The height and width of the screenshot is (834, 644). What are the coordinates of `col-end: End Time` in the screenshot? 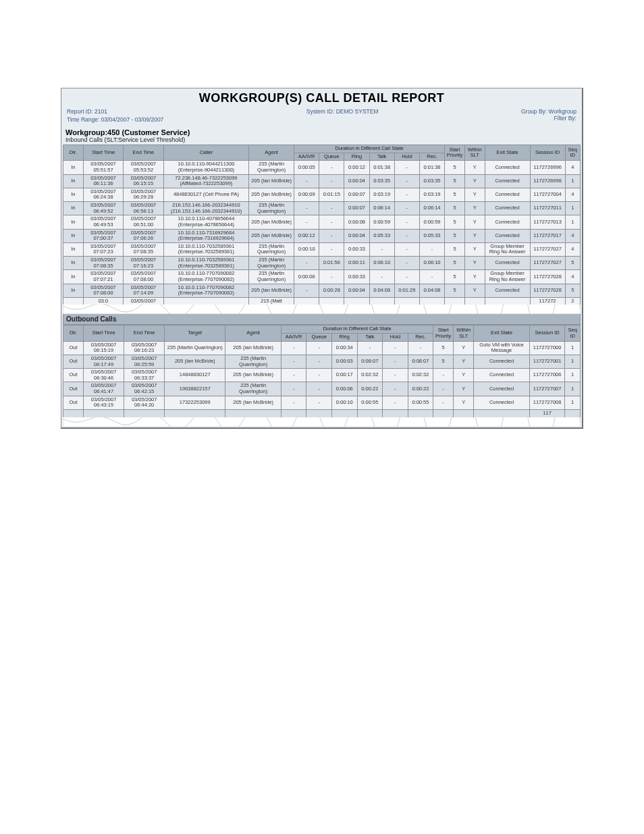 It's located at (144, 334).